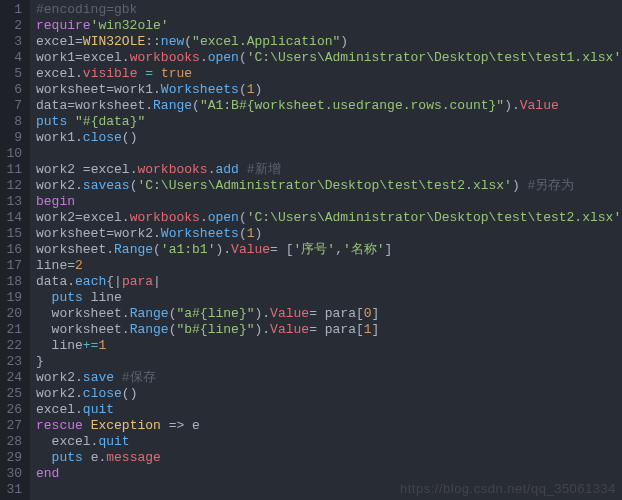 This screenshot has height=500, width=622. What do you see at coordinates (329, 170) in the screenshot?
I see `code-line: work2 =excel.workbooks.add #新增` at bounding box center [329, 170].